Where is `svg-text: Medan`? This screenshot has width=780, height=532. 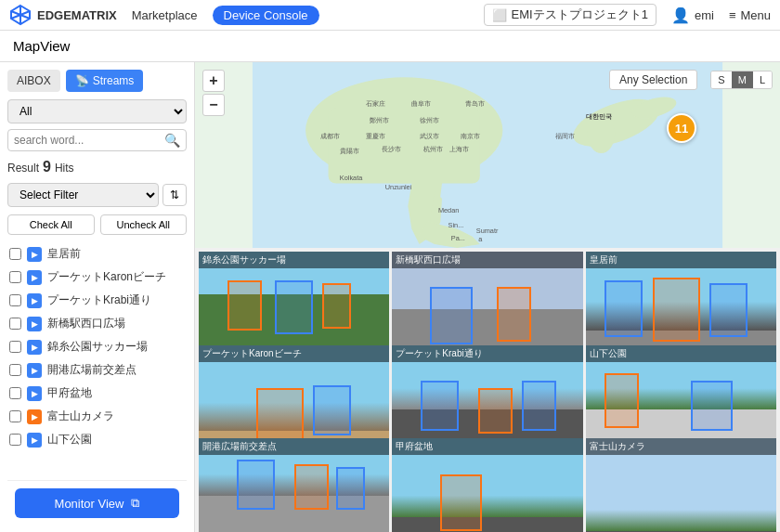 svg-text: Medan is located at coordinates (448, 210).